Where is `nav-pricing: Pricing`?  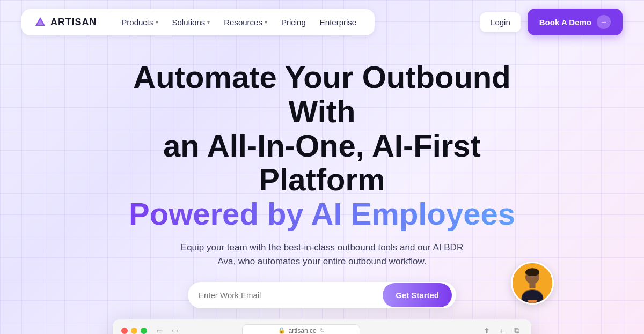
nav-pricing: Pricing is located at coordinates (294, 23).